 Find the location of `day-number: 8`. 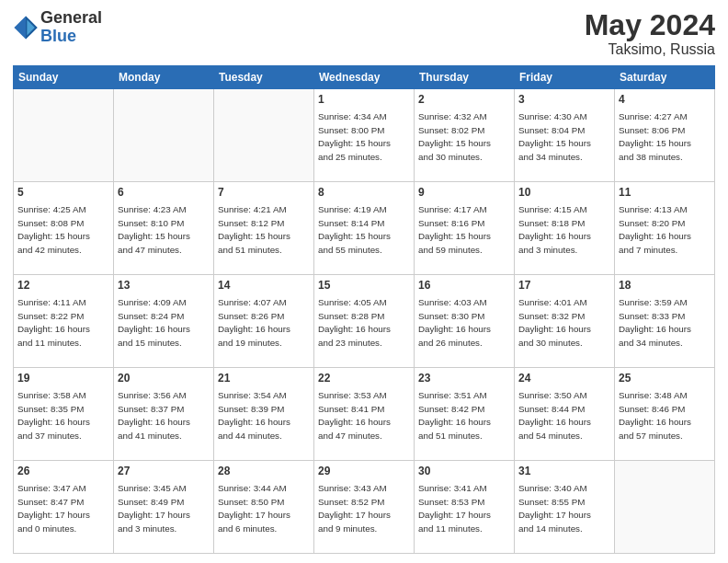

day-number: 8 is located at coordinates (364, 193).